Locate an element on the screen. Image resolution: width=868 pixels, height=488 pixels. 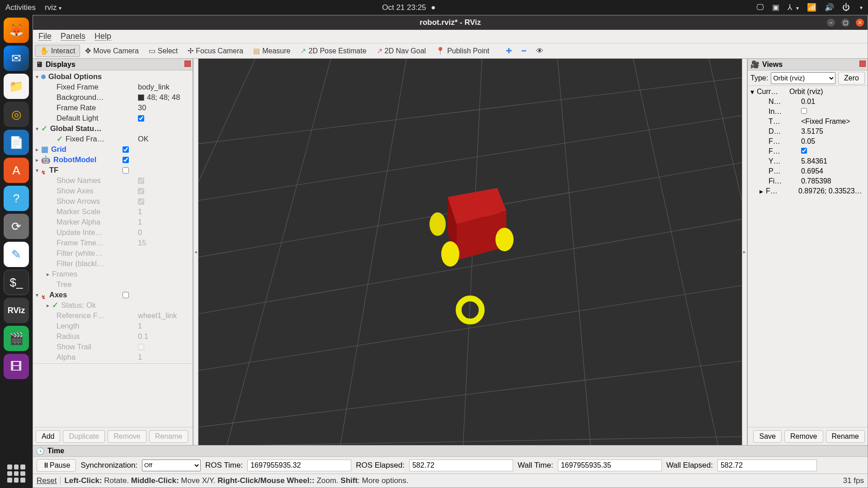
invert-checkbox is located at coordinates (804, 111).